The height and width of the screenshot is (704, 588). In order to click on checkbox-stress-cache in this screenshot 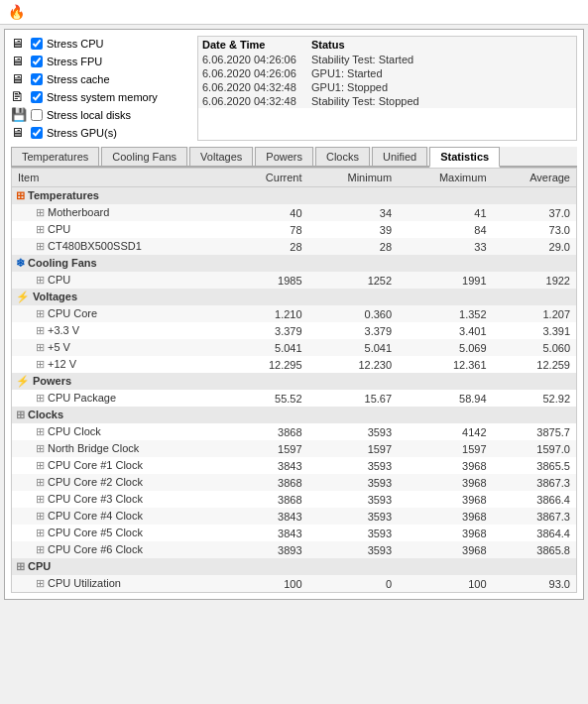, I will do `click(37, 79)`.